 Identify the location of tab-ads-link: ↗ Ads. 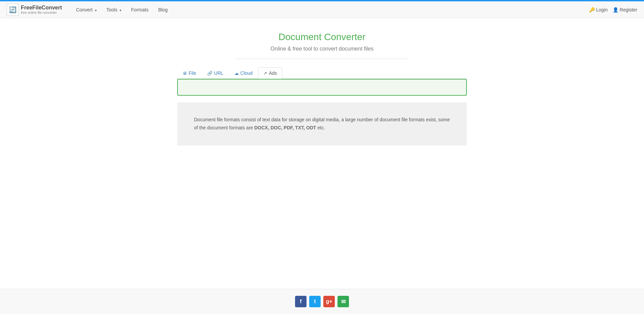
(270, 73).